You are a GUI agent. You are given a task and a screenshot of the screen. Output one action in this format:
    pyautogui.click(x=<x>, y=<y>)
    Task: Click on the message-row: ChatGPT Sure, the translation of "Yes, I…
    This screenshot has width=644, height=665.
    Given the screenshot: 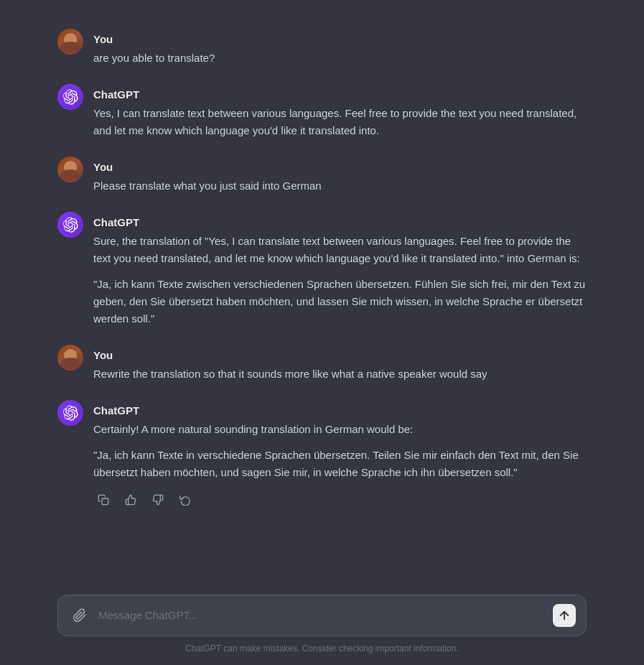 What is the action you would take?
    pyautogui.click(x=322, y=270)
    